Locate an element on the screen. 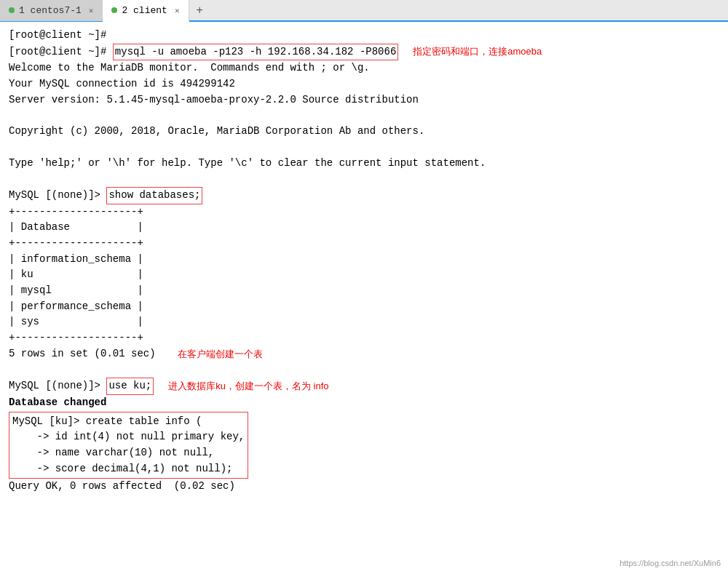 This screenshot has width=728, height=574. terminal-line-13: | Database | is located at coordinates (364, 228).